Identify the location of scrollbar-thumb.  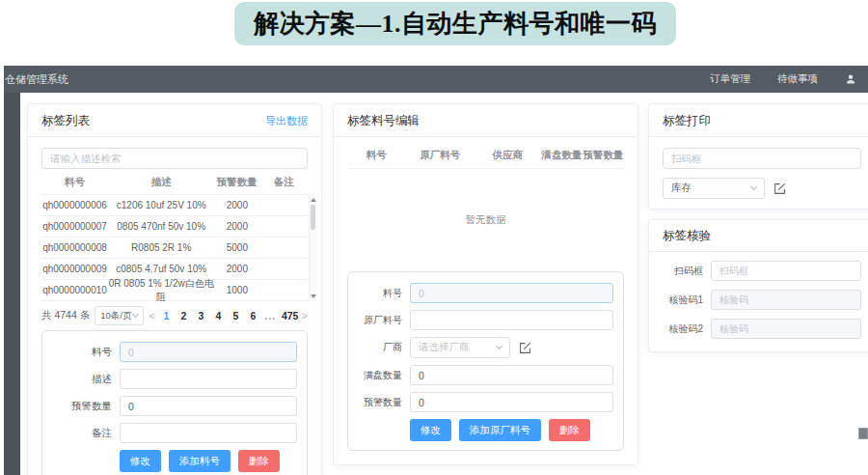
(312, 217).